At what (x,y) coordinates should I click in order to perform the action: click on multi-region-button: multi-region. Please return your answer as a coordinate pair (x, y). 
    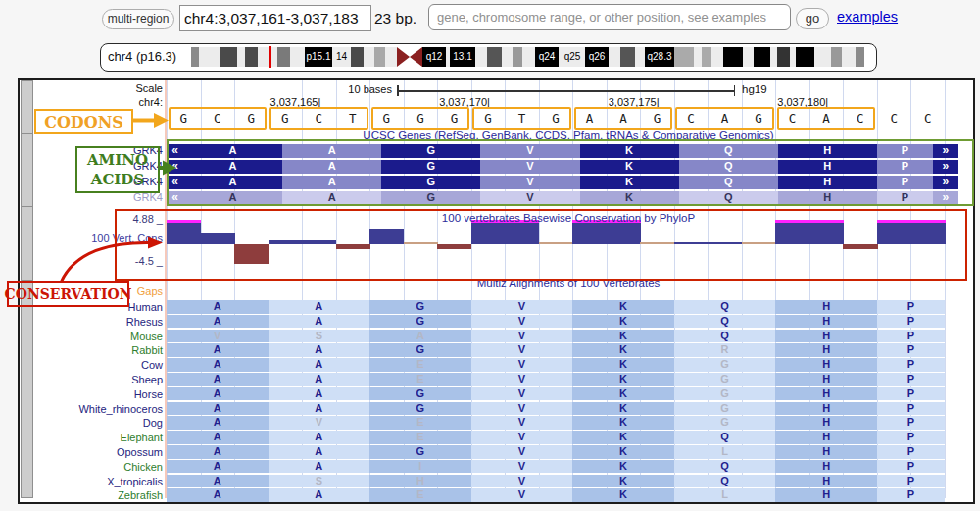
    Looking at the image, I should click on (138, 20).